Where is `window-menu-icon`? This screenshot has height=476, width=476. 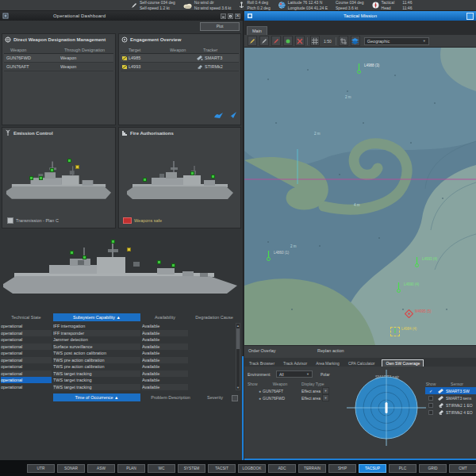 window-menu-icon is located at coordinates (470, 16).